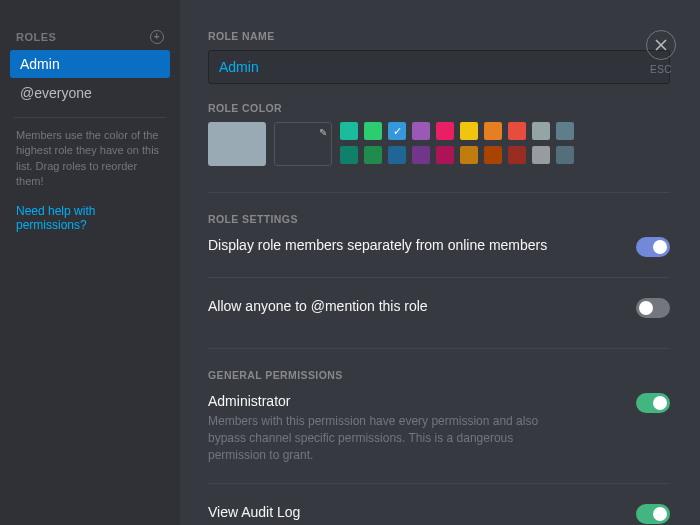  I want to click on role-name-label: ROLE NAME, so click(439, 36).